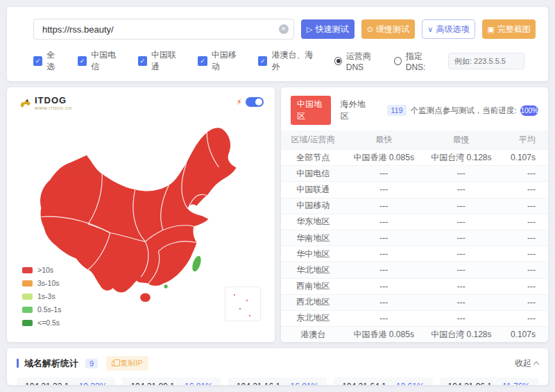  Describe the element at coordinates (415, 173) in the screenshot. I see `table-row: 中国电信 --- --- ---` at that location.